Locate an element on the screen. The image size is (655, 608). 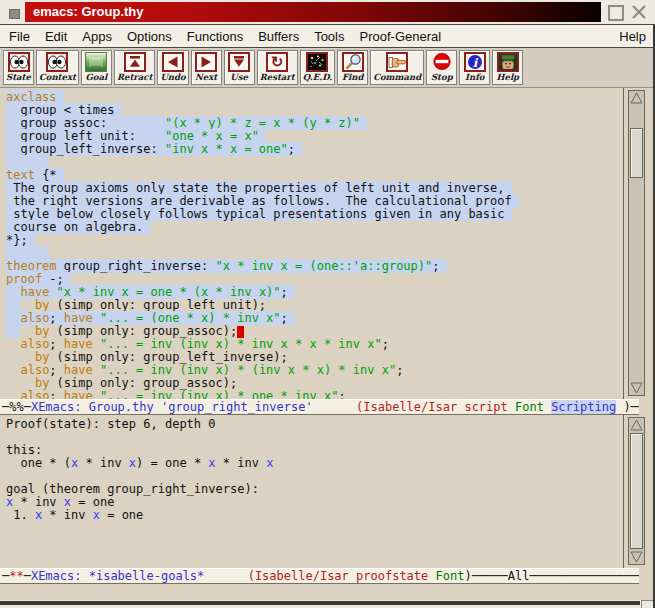
code-line: group_left_inverse: "inv x * x = one"; is located at coordinates (314, 150).